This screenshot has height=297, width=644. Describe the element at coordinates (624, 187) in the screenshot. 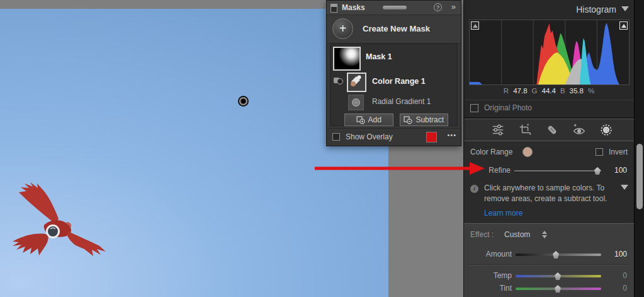

I see `collapse-info-icon` at that location.